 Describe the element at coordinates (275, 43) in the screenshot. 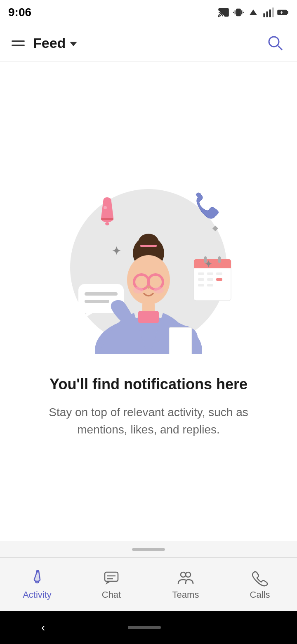

I see `search-icon` at that location.